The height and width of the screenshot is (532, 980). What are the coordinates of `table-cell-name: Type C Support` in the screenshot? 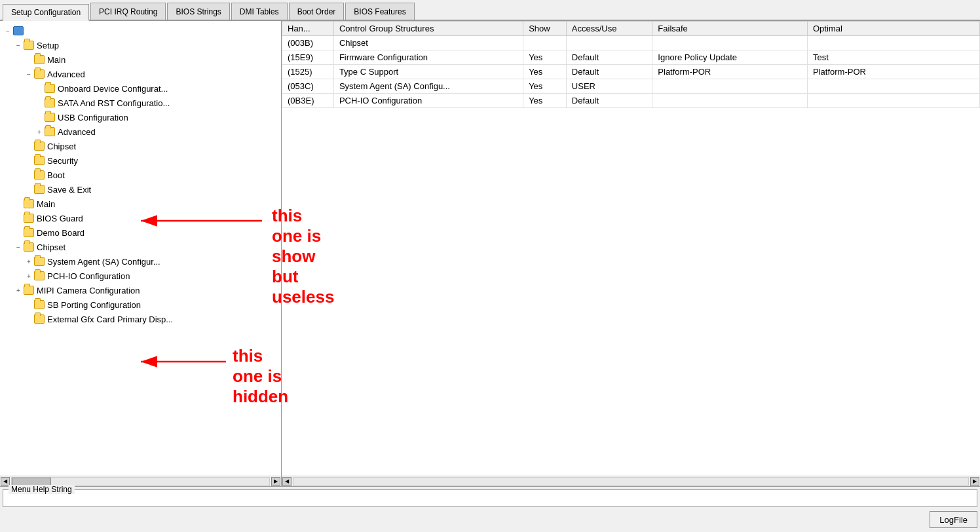 It's located at (428, 72).